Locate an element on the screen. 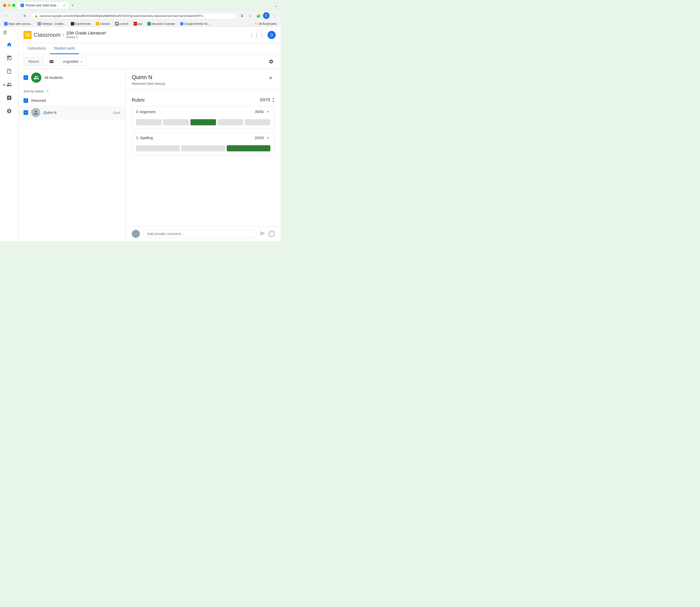 The height and width of the screenshot is (607, 700). bookmark-rpi: RPI gcp is located at coordinates (138, 24).